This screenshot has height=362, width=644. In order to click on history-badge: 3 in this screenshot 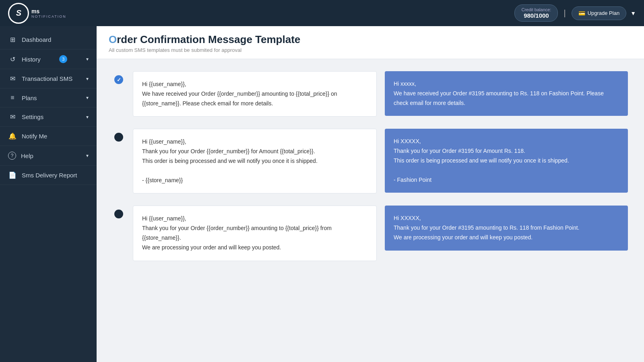, I will do `click(63, 59)`.